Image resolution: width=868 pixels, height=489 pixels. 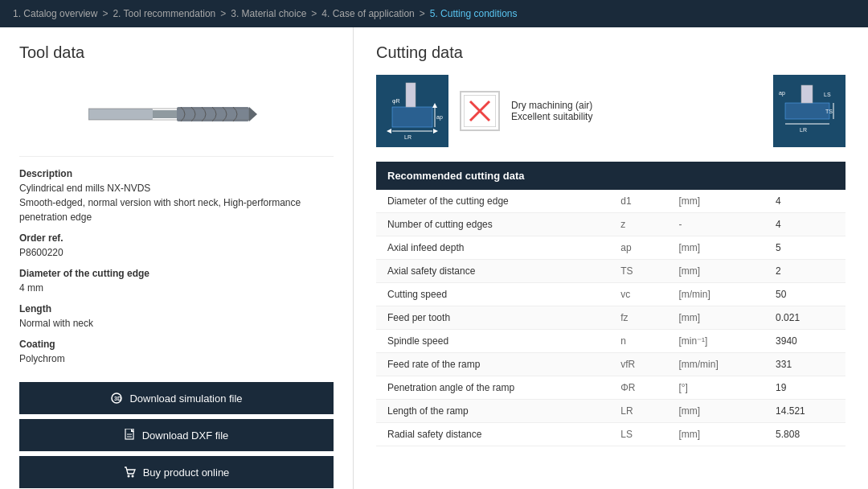 What do you see at coordinates (480, 111) in the screenshot?
I see `x-icon` at bounding box center [480, 111].